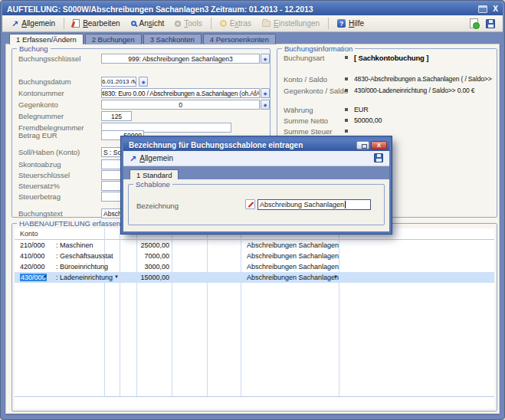  I want to click on magnifier-icon, so click(133, 23).